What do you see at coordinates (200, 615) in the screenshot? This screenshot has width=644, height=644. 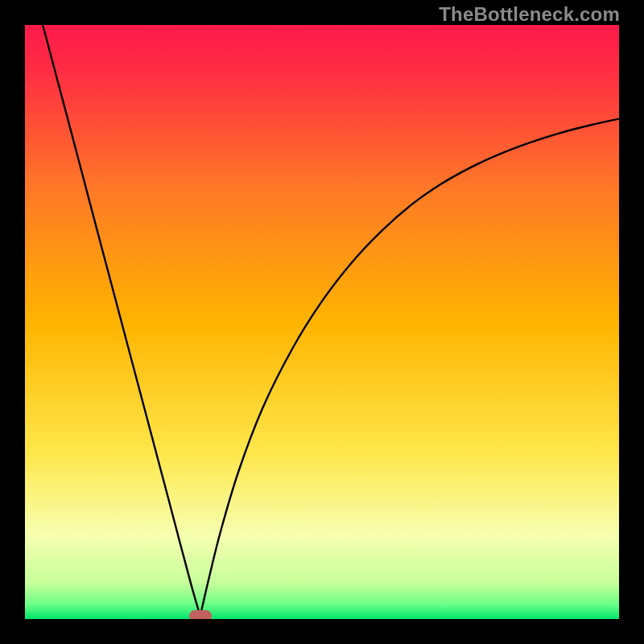 I see `optimal-marker` at bounding box center [200, 615].